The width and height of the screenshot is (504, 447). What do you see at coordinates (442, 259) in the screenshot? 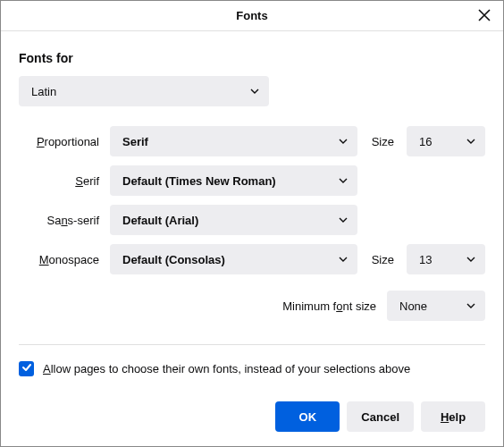
I see `monospace-size-value: 13` at bounding box center [442, 259].